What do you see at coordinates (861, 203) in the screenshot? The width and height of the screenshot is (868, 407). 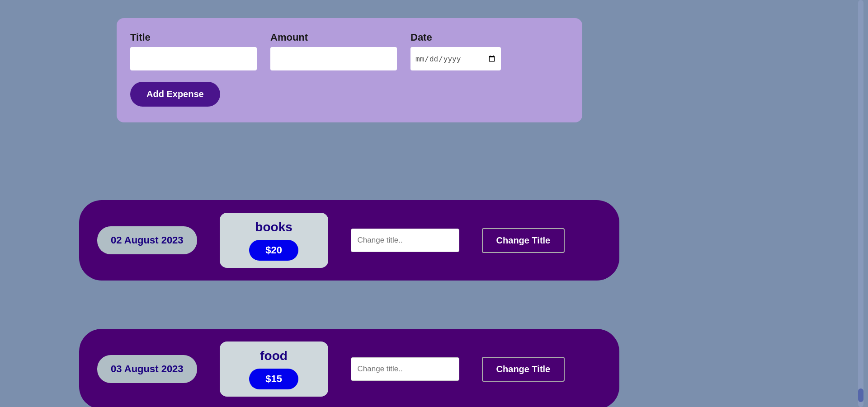 I see `scrollbar-track` at bounding box center [861, 203].